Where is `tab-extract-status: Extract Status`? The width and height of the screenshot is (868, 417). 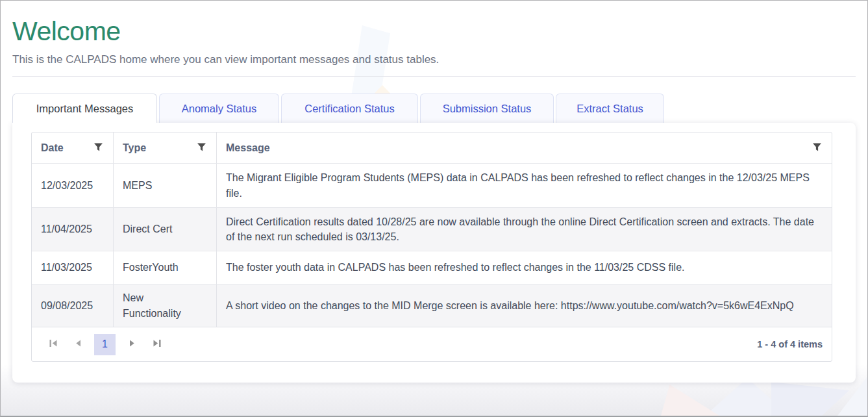
tab-extract-status: Extract Status is located at coordinates (610, 108).